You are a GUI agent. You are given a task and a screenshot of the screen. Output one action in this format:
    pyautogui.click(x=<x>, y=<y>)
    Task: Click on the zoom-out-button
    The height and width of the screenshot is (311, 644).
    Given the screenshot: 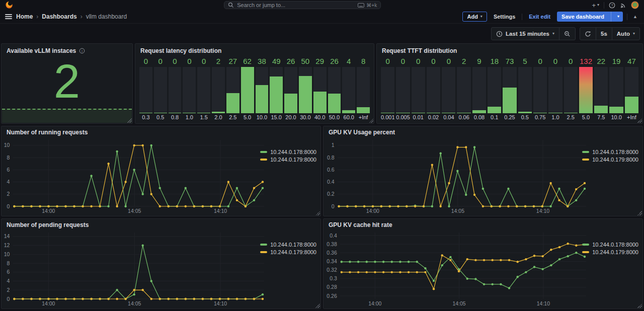 What is the action you would take?
    pyautogui.click(x=567, y=34)
    